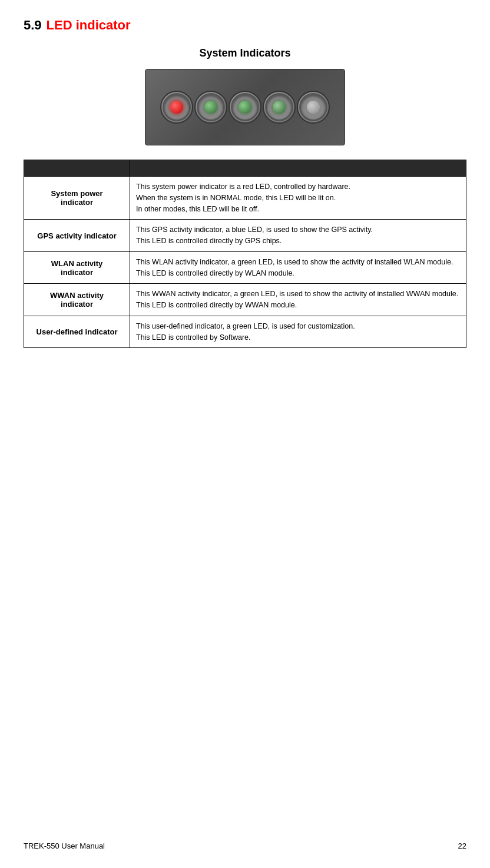 The image size is (490, 868). I want to click on table-header-row, so click(245, 168).